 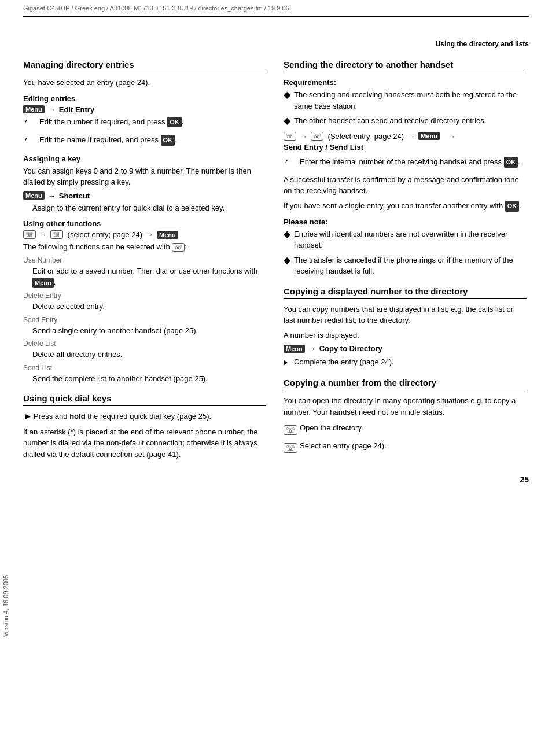 What do you see at coordinates (405, 293) in the screenshot?
I see `copying-displayed-title: Copying a displayed number to the direct…` at bounding box center [405, 293].